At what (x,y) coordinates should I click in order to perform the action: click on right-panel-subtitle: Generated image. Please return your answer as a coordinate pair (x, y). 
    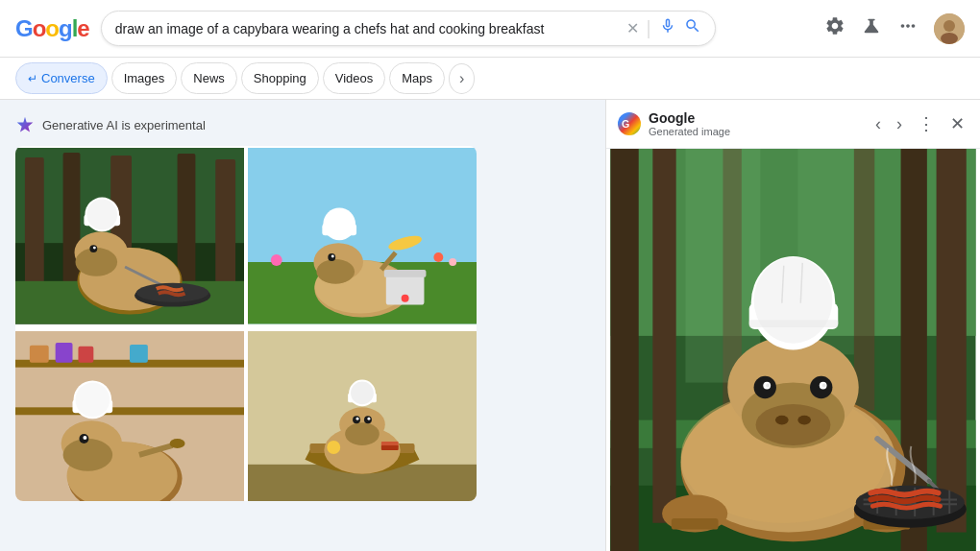
    Looking at the image, I should click on (756, 132).